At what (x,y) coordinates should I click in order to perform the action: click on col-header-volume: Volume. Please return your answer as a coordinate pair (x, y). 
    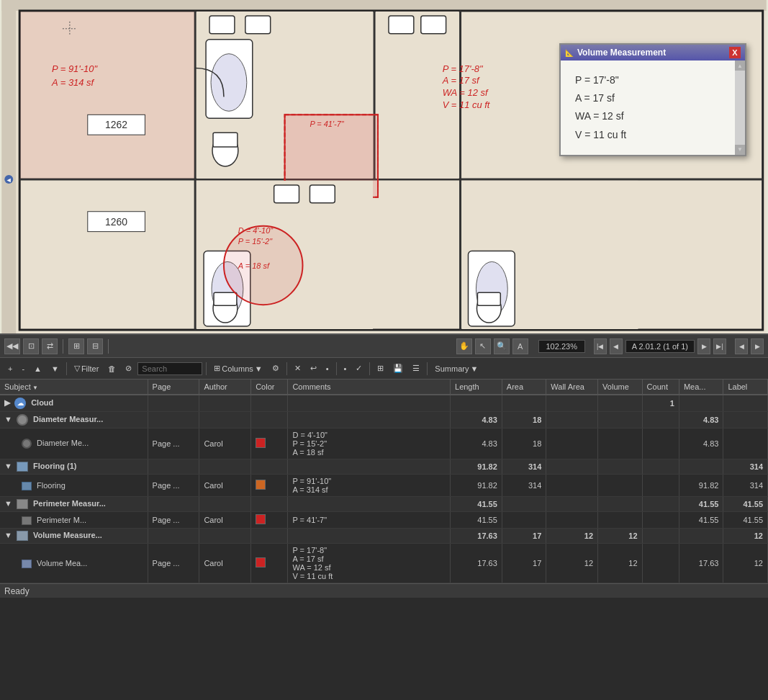
    Looking at the image, I should click on (620, 387).